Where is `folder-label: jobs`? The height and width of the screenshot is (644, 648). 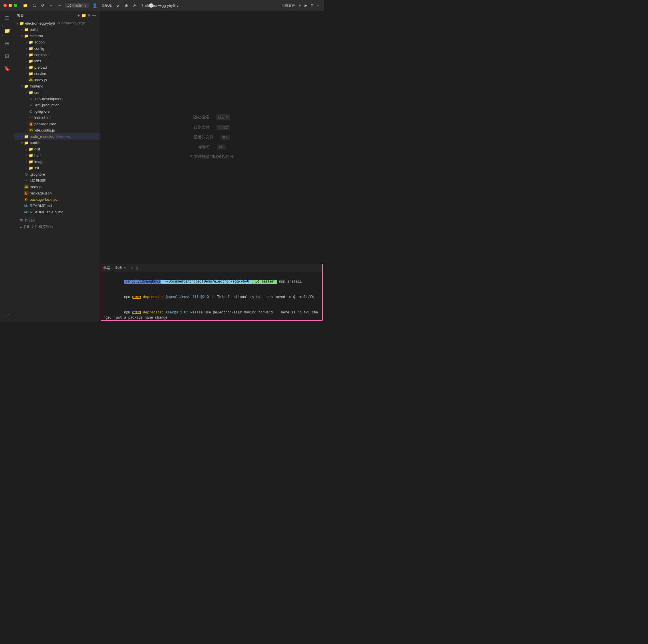
folder-label: jobs is located at coordinates (38, 61).